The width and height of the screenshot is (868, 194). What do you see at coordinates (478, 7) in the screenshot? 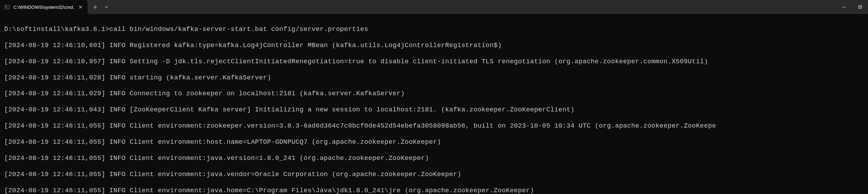
I see `tab-strip` at bounding box center [478, 7].